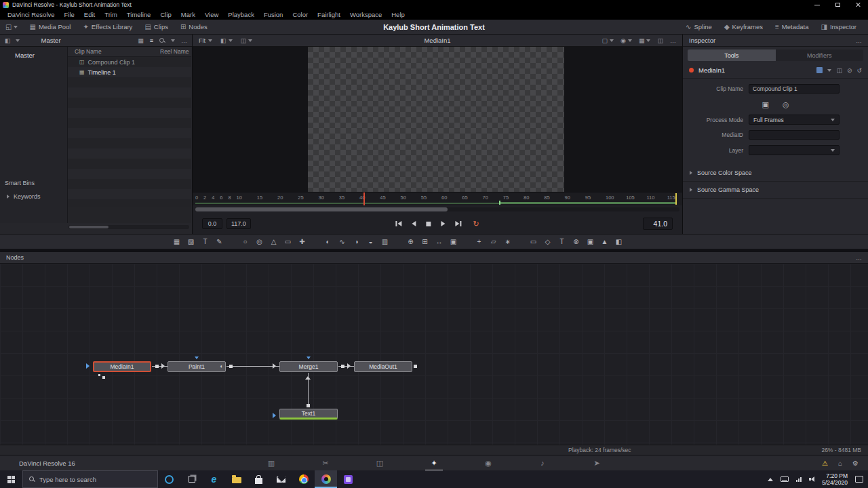 The width and height of the screenshot is (868, 488). Describe the element at coordinates (226, 41) in the screenshot. I see `viewer-display-mode-dropdown: ◧` at that location.